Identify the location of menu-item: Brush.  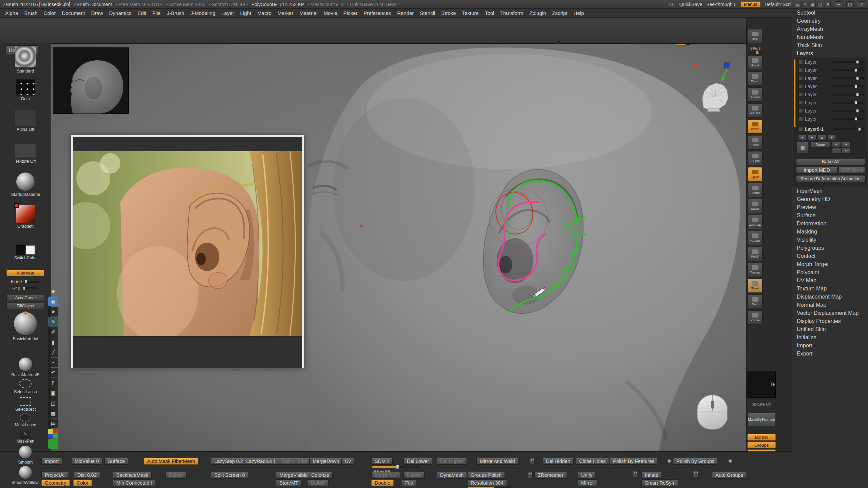
(31, 13).